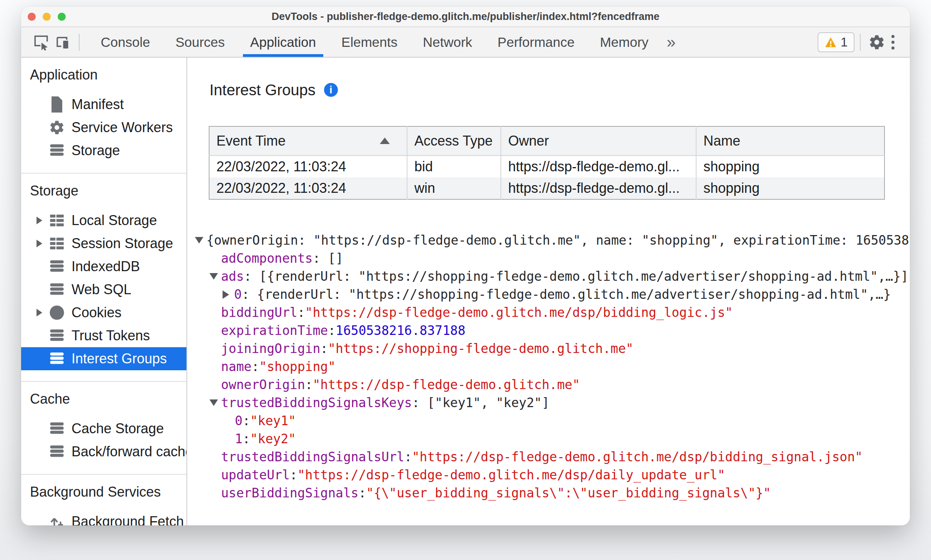 This screenshot has height=560, width=931. I want to click on tree-row-key-1: 1: "key2", so click(549, 439).